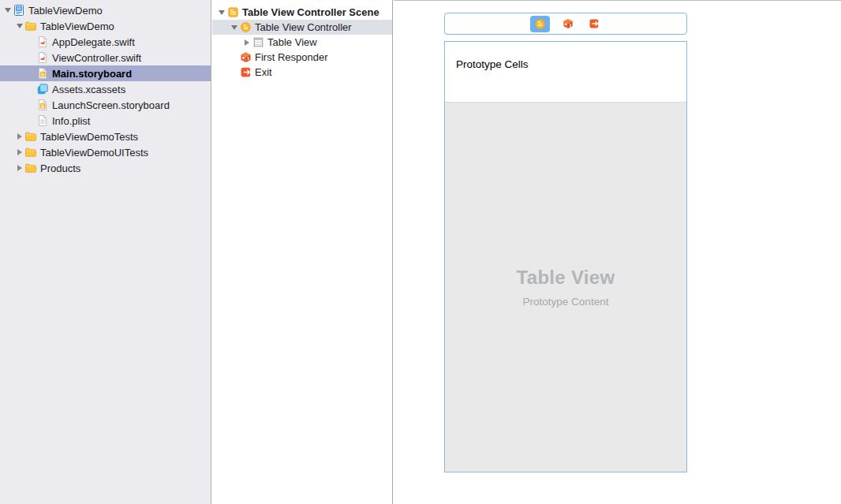 The width and height of the screenshot is (841, 504). Describe the element at coordinates (106, 136) in the screenshot. I see `nav-item-tableviewdemotests: TableViewDemoTests` at that location.